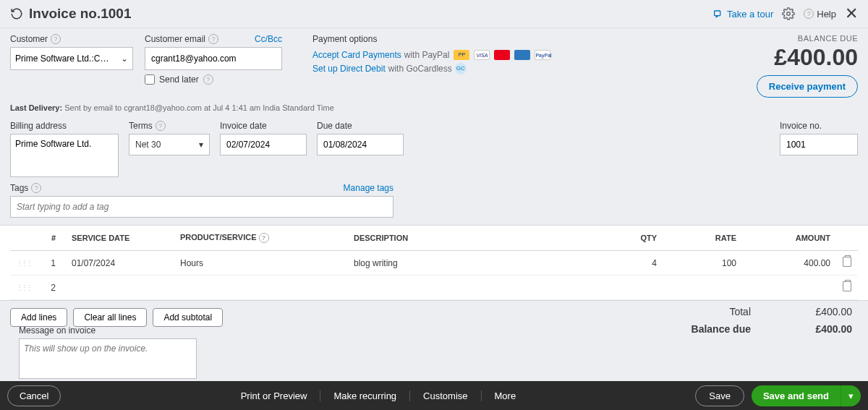 The height and width of the screenshot is (410, 868). I want to click on billing-label: Billing address, so click(64, 126).